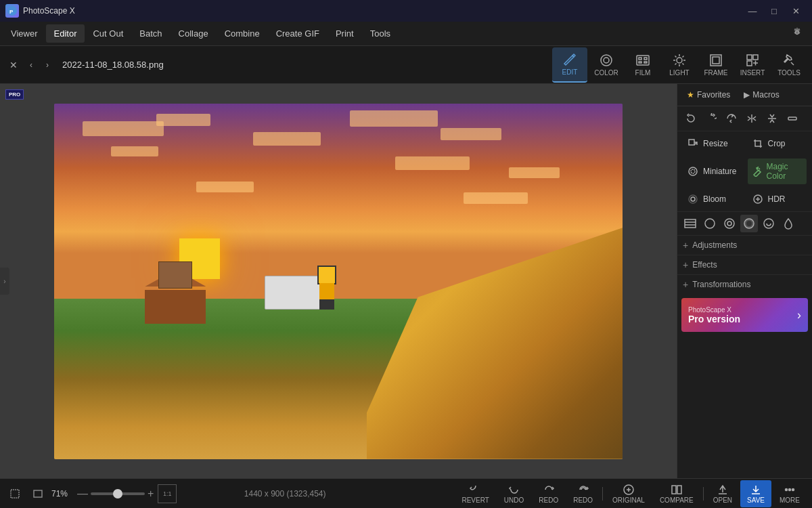  Describe the element at coordinates (752, 11) in the screenshot. I see `minimize-button: —` at that location.